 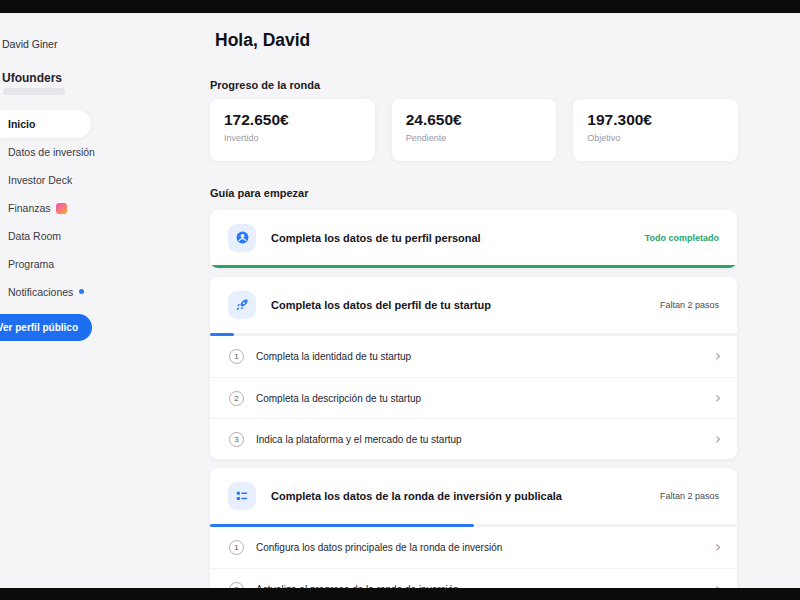 I want to click on unread-dot-icon, so click(x=82, y=292).